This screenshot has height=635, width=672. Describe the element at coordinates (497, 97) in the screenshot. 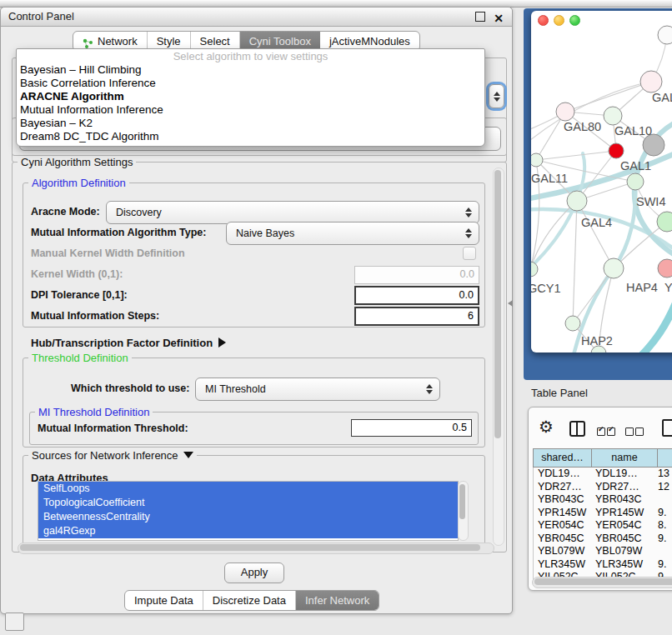

I see `algorithm-combobox-arrow` at that location.